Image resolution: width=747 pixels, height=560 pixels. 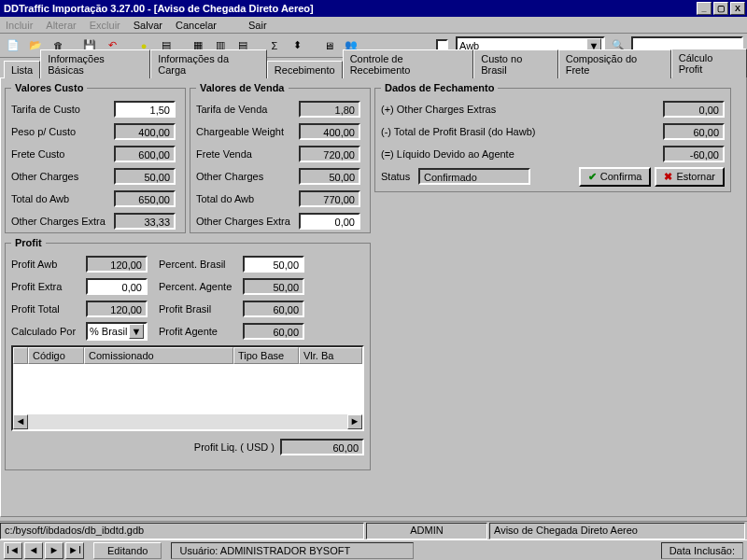 What do you see at coordinates (710, 63) in the screenshot?
I see `tab-calculo-profit: Cálculo Profit` at bounding box center [710, 63].